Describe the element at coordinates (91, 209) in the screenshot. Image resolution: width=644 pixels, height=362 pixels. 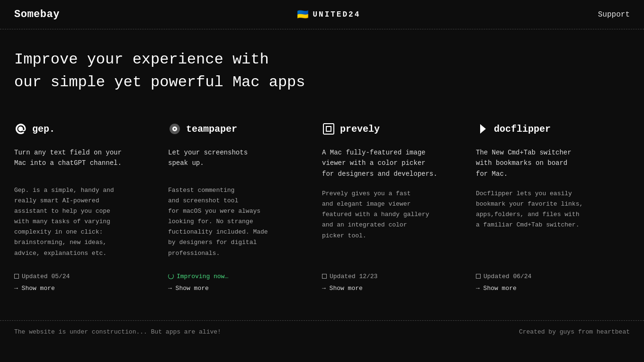
I see `app-card-gep: gep. Turn any text field on your Mac int…` at that location.